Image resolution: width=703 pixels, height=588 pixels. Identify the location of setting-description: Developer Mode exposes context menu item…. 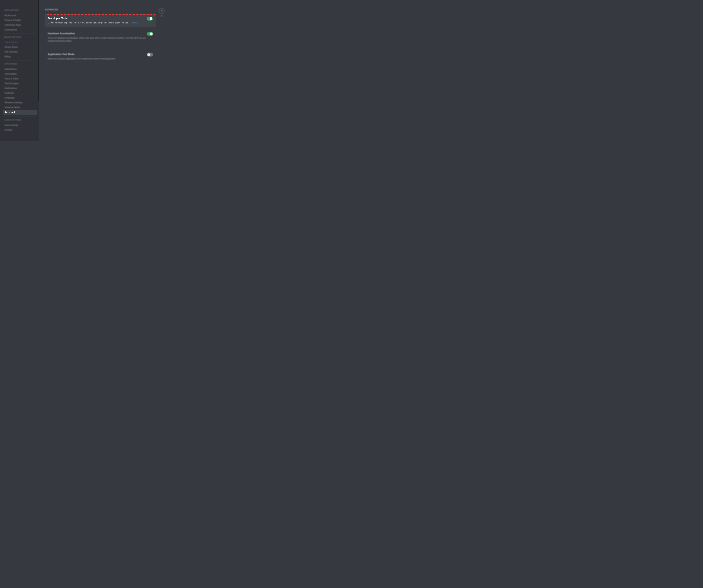
(100, 23).